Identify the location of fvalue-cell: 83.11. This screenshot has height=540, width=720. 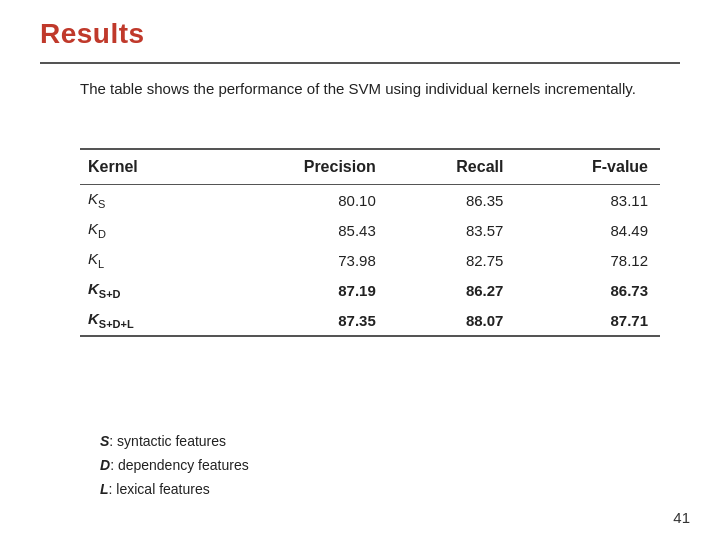
(588, 200).